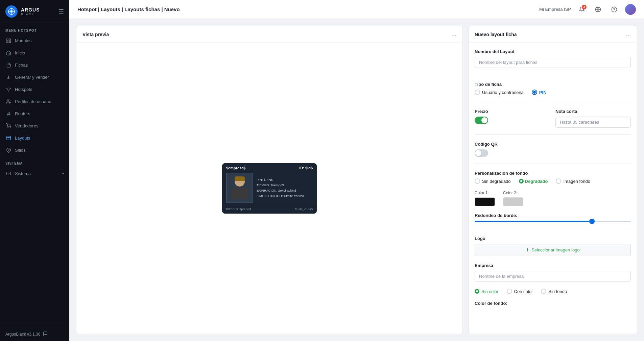 The width and height of the screenshot is (644, 341). Describe the element at coordinates (496, 216) in the screenshot. I see `redondeo-label: Redondeo de borde:` at that location.